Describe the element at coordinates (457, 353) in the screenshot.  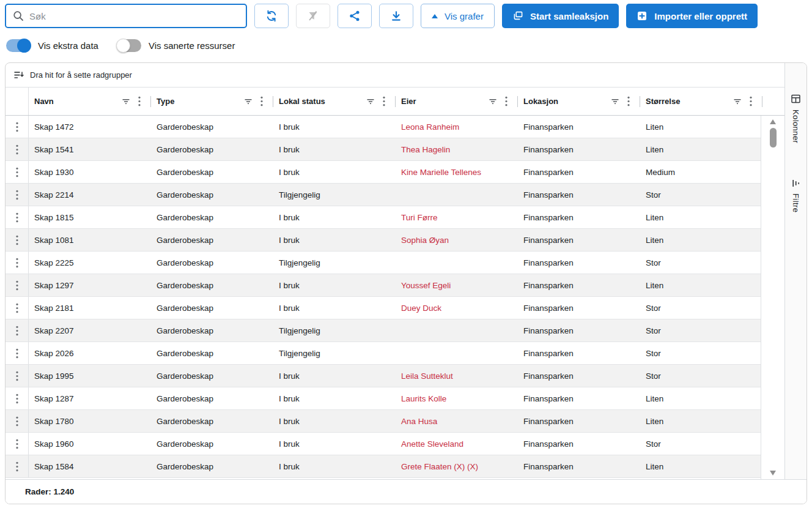
I see `cell-eier` at that location.